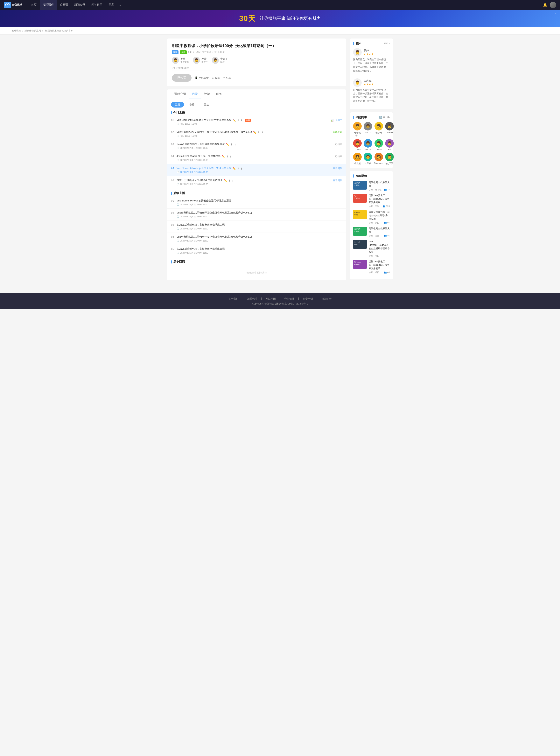  What do you see at coordinates (384, 117) in the screenshot?
I see `classmates-refresh: 🔄 换一换` at bounding box center [384, 117].